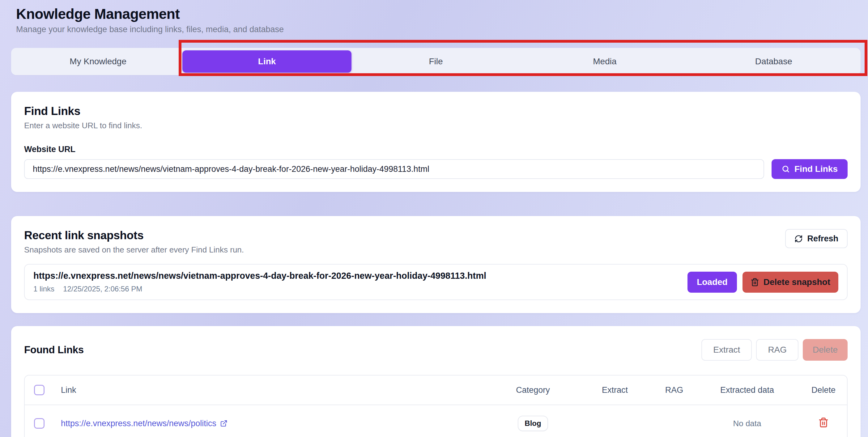 This screenshot has height=437, width=868. Describe the element at coordinates (144, 424) in the screenshot. I see `row-link: https://e.vnexpress.net/news/news/politi…` at that location.